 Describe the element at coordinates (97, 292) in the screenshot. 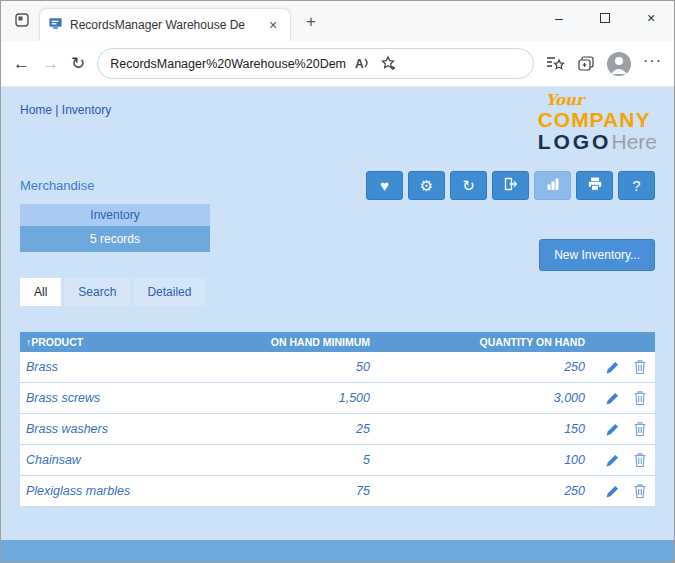

I see `filter-search-button: Search` at that location.